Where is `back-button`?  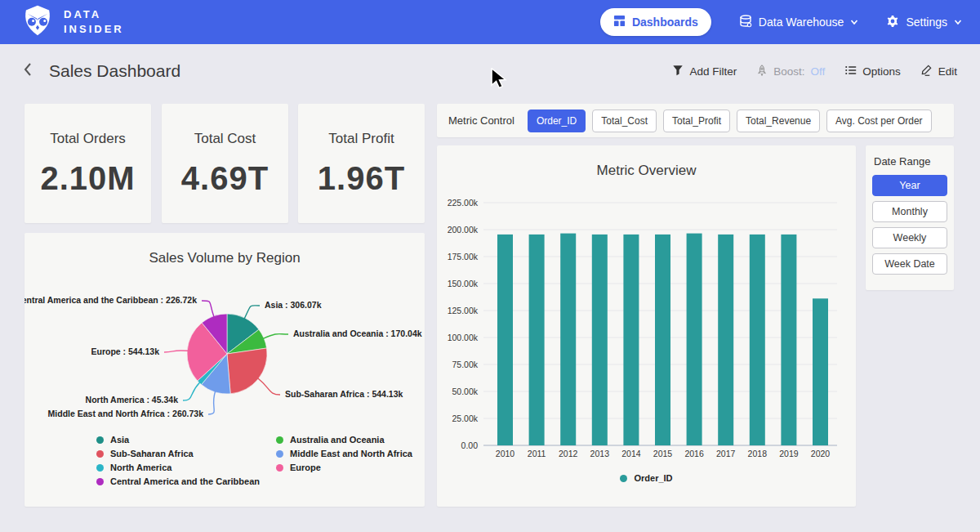
back-button is located at coordinates (28, 71).